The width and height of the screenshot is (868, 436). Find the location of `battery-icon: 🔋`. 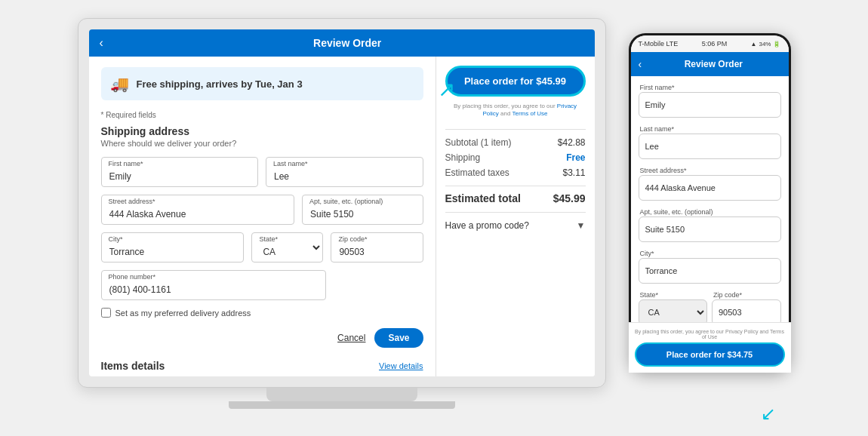

battery-icon: 🔋 is located at coordinates (777, 44).